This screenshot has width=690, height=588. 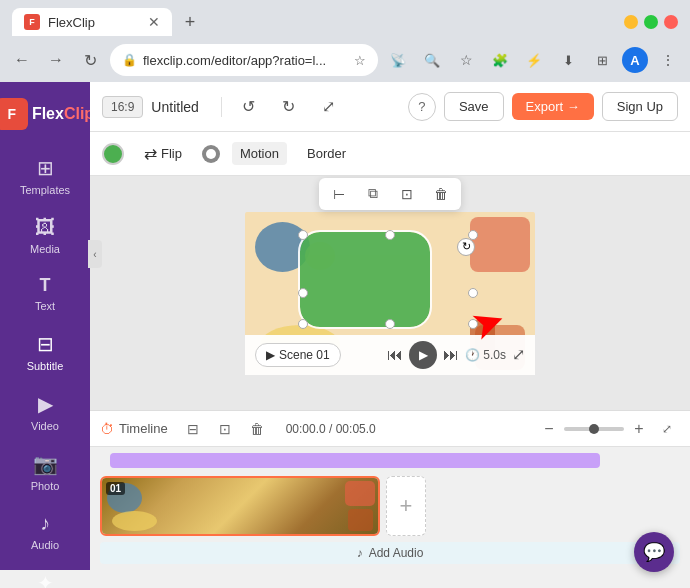 What do you see at coordinates (303, 293) in the screenshot?
I see `resize-handle-ml` at bounding box center [303, 293].